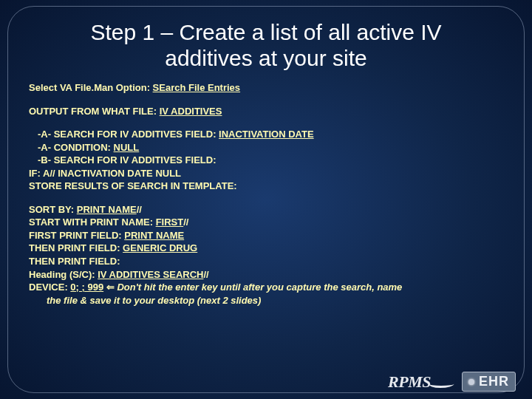 The height and width of the screenshot is (399, 532). What do you see at coordinates (53, 210) in the screenshot?
I see `text: SORT BY:` at bounding box center [53, 210].